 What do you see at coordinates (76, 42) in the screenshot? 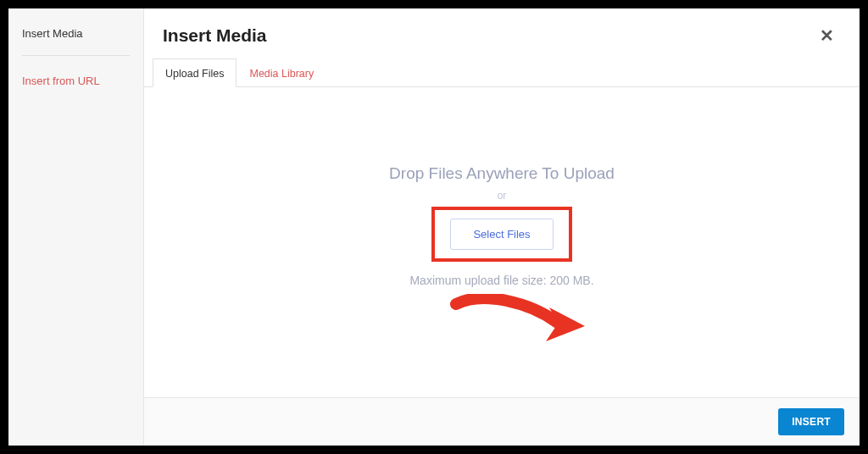
I see `sidebar-title: Insert Media` at bounding box center [76, 42].